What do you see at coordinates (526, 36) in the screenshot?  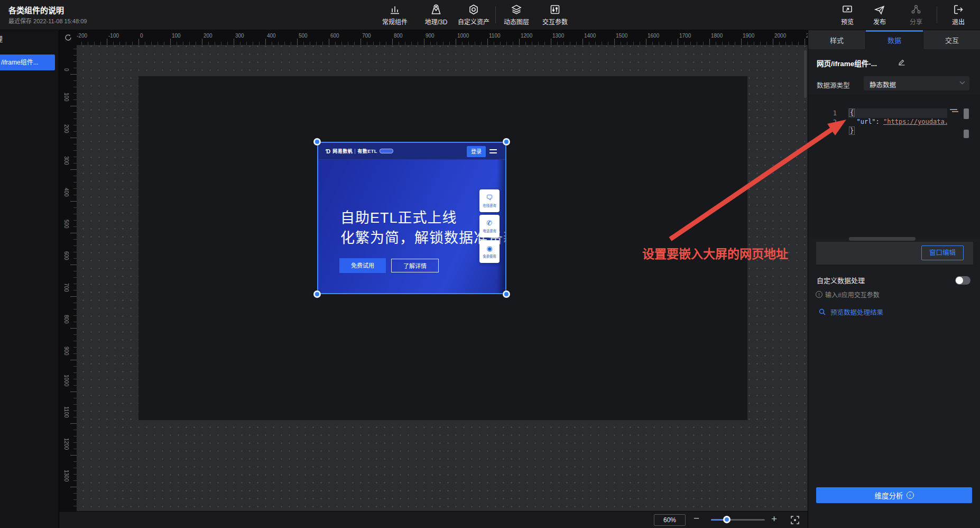 I see `h-ruler-label: 1200` at bounding box center [526, 36].